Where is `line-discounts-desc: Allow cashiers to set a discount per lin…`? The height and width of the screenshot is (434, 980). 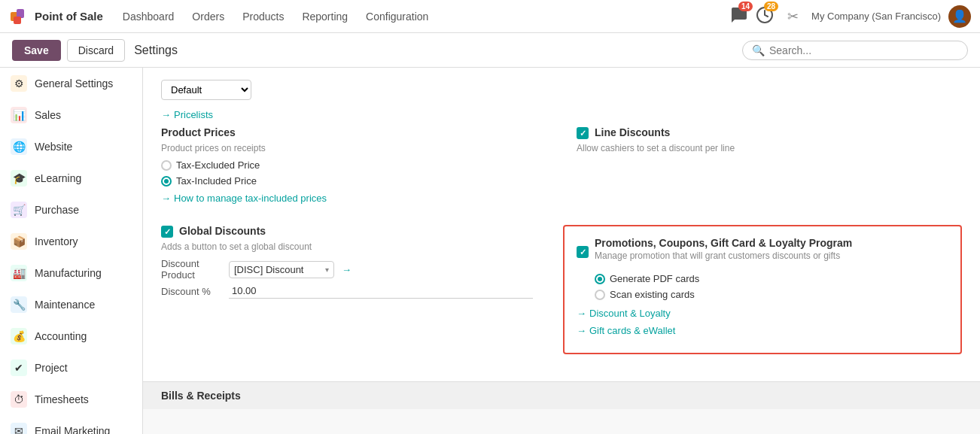 line-discounts-desc: Allow cashiers to set a discount per lin… is located at coordinates (769, 148).